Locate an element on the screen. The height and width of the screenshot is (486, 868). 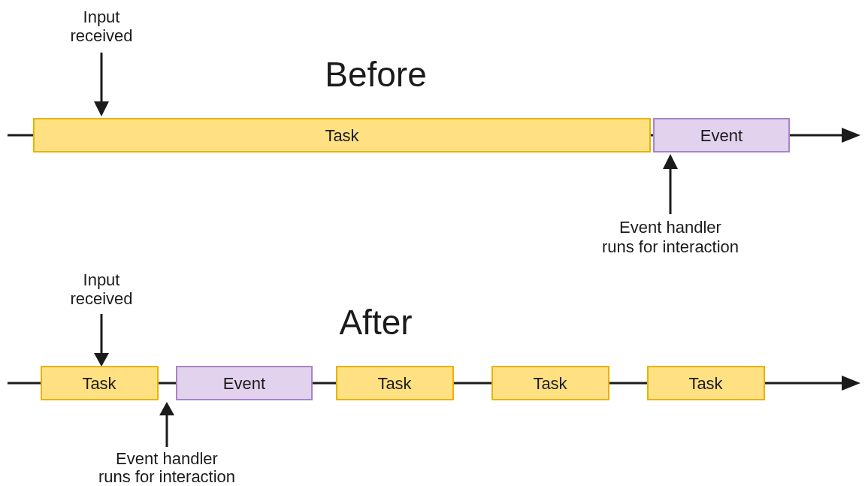
after-task-label-4: Task is located at coordinates (706, 383).